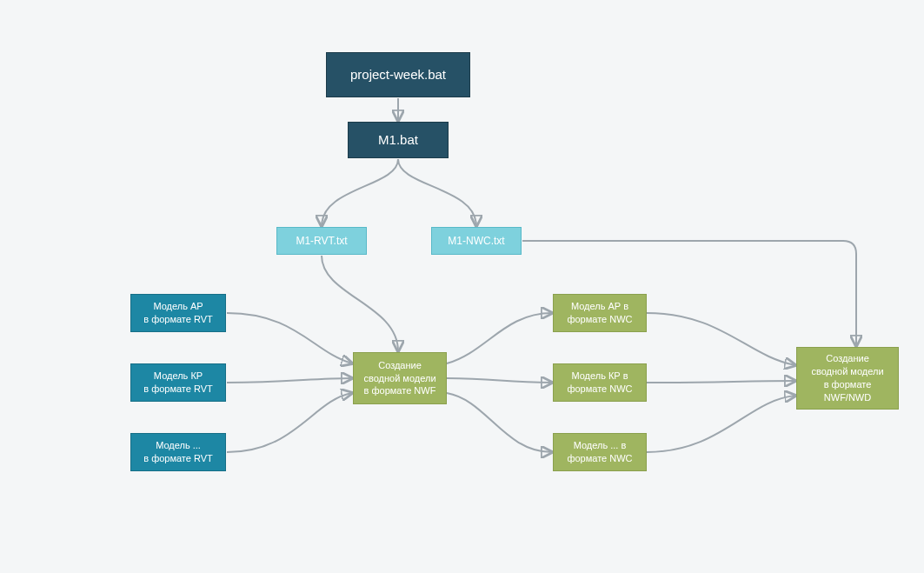 The width and height of the screenshot is (924, 573). What do you see at coordinates (848, 378) in the screenshot?
I see `node-create-nwf-nwd: Созданиесводной моделив форматеNWF/NWD` at bounding box center [848, 378].